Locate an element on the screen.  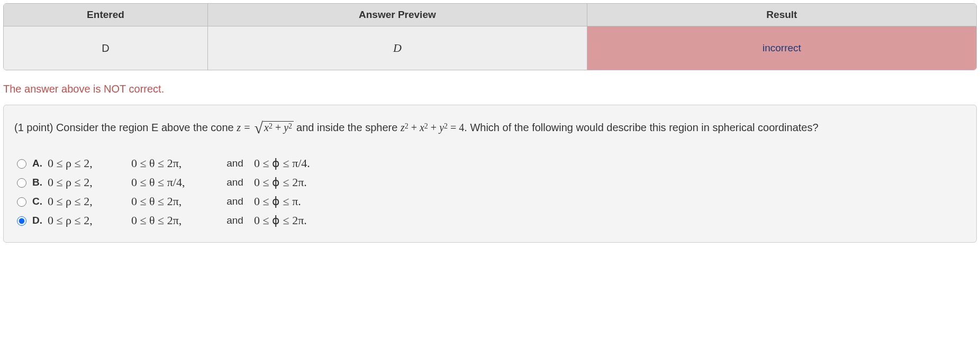
radio-a is located at coordinates (22, 164).